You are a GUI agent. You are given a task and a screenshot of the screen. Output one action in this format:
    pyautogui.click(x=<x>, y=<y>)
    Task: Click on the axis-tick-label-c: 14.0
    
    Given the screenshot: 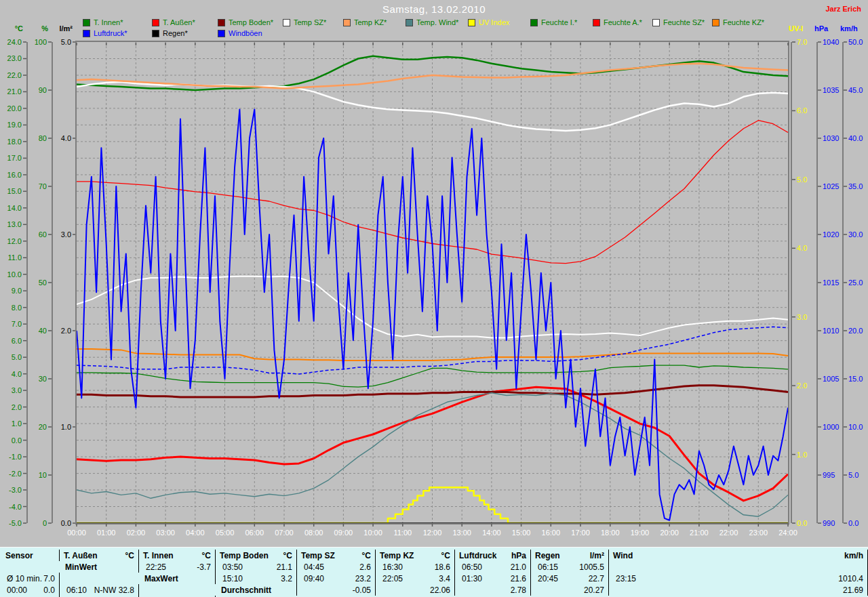 What is the action you would take?
    pyautogui.click(x=11, y=208)
    